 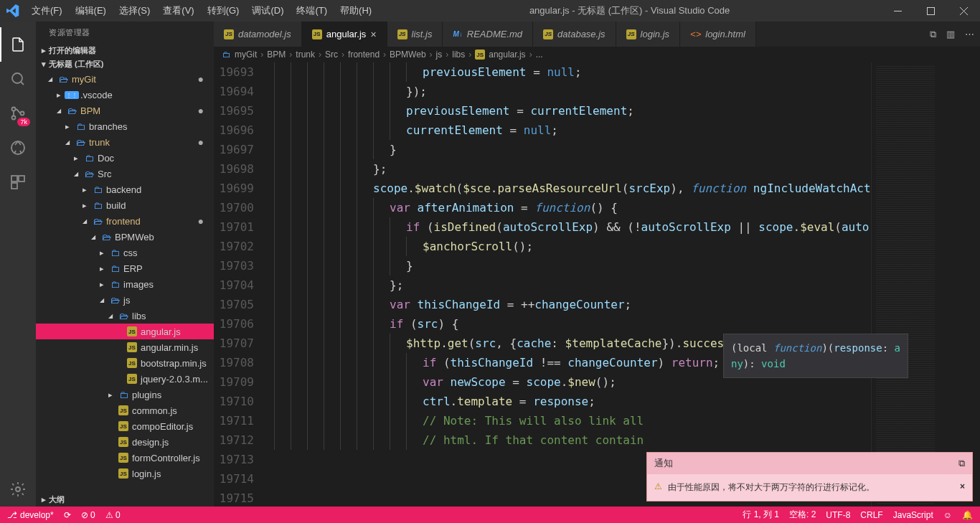 What do you see at coordinates (897, 11) in the screenshot?
I see `minimize-button` at bounding box center [897, 11].